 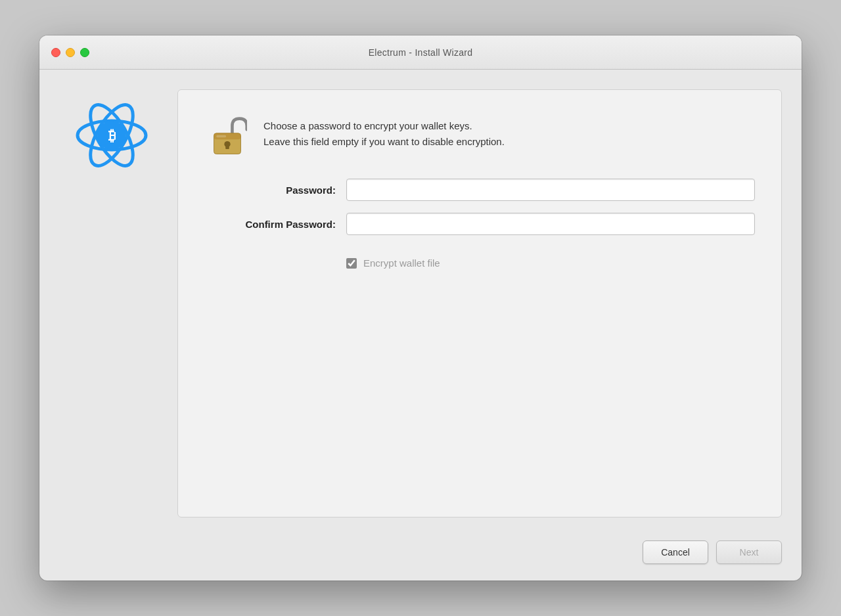 What do you see at coordinates (270, 225) in the screenshot?
I see `confirm-password-label: Confirm Password:` at bounding box center [270, 225].